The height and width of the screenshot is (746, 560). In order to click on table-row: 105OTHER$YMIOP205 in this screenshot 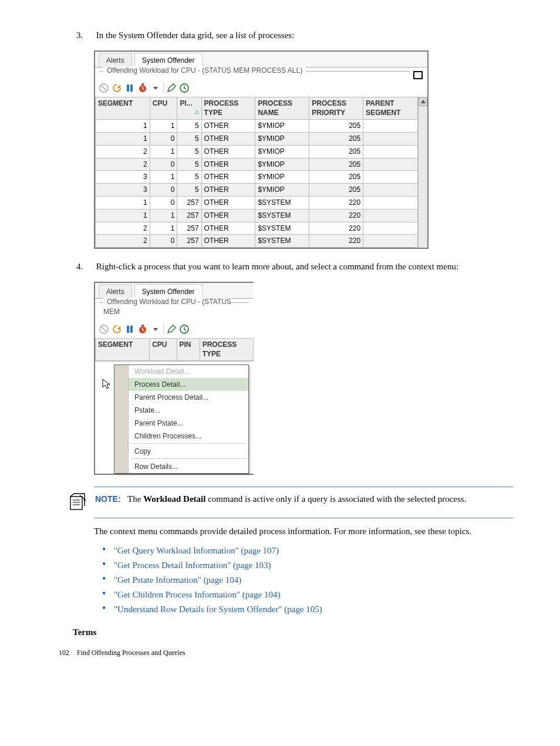, I will do `click(257, 139)`.